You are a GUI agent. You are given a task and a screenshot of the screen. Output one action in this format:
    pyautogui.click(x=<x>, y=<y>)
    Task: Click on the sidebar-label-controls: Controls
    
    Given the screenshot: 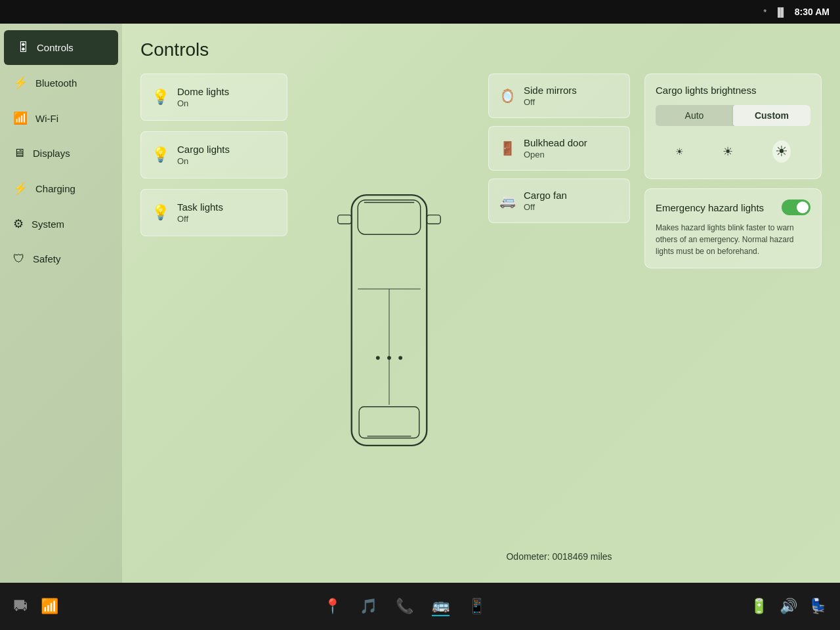 What is the action you would take?
    pyautogui.click(x=55, y=47)
    